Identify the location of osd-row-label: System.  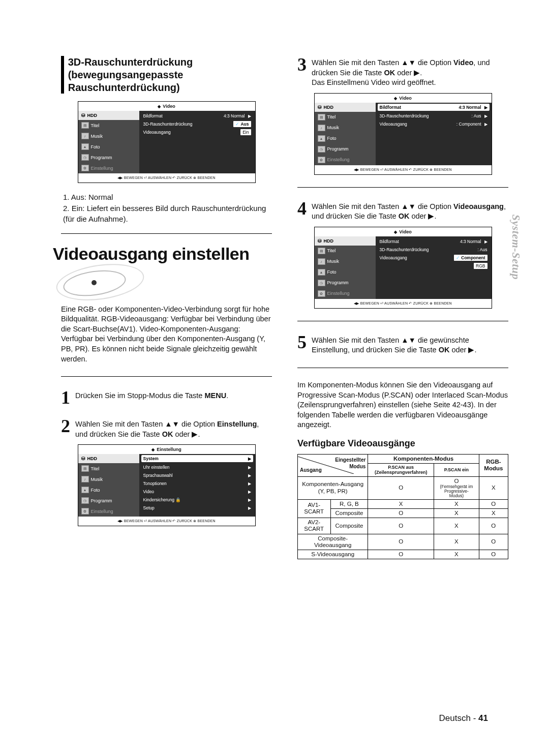
(194, 459).